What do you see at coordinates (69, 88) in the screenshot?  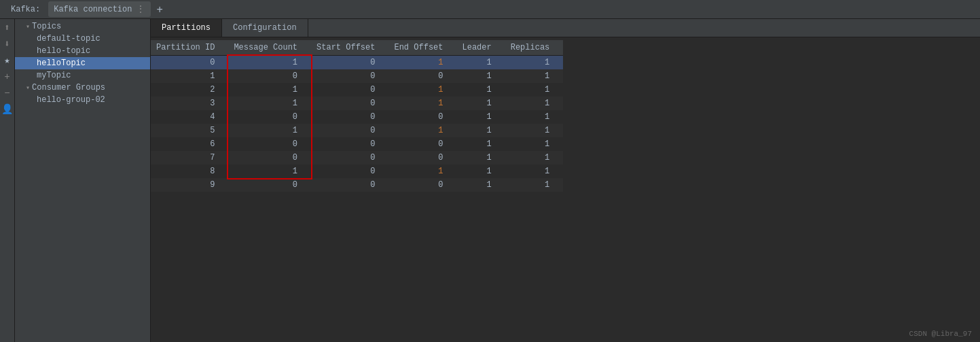 I see `consumer-groups-label: Consumer Groups` at bounding box center [69, 88].